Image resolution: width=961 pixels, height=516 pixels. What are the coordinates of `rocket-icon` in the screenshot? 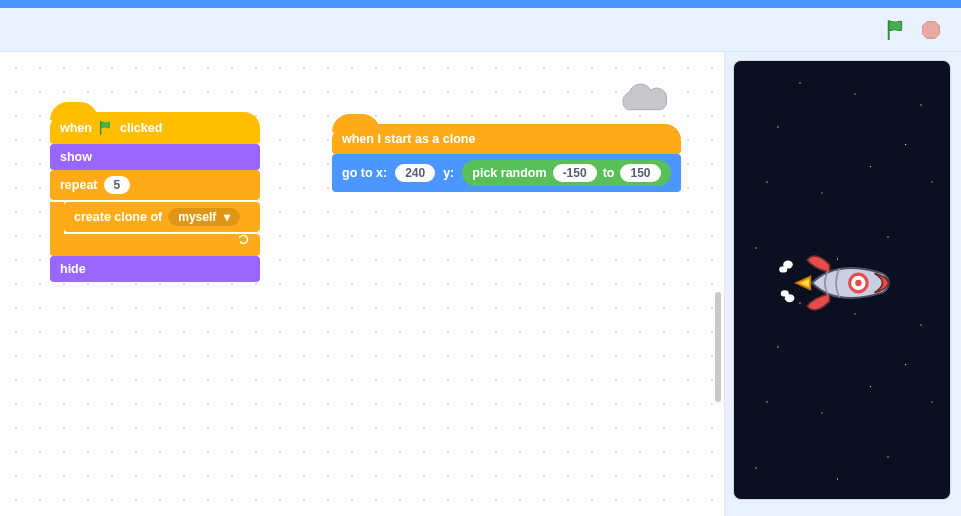 It's located at (836, 283).